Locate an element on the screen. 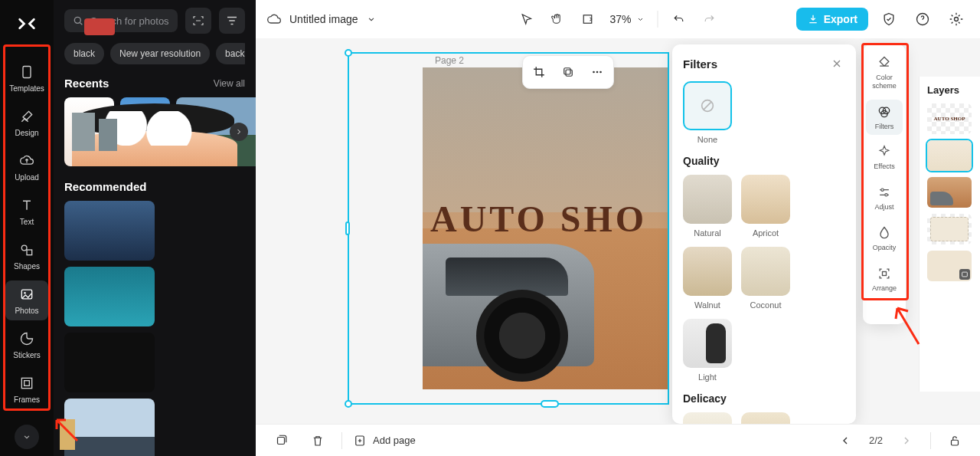 This screenshot has height=456, width=980. scroll-right-button is located at coordinates (239, 132).